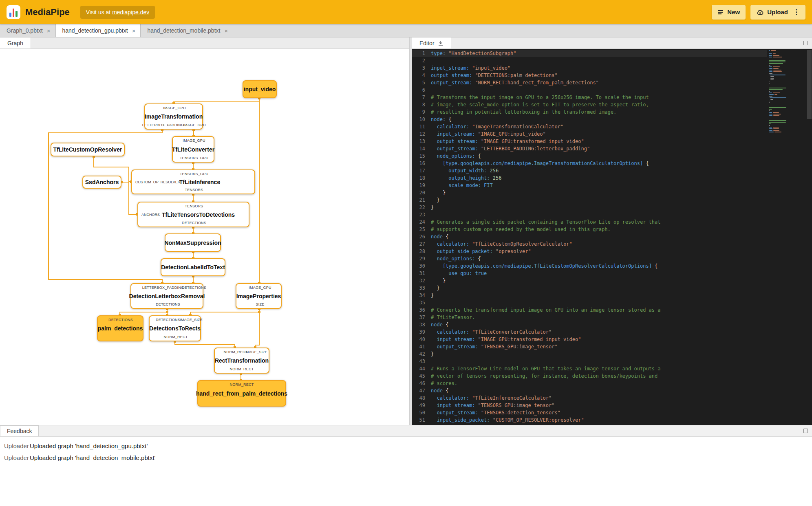 Image resolution: width=812 pixels, height=506 pixels. Describe the element at coordinates (99, 12) in the screenshot. I see `visit-prefix: Visit us at` at that location.